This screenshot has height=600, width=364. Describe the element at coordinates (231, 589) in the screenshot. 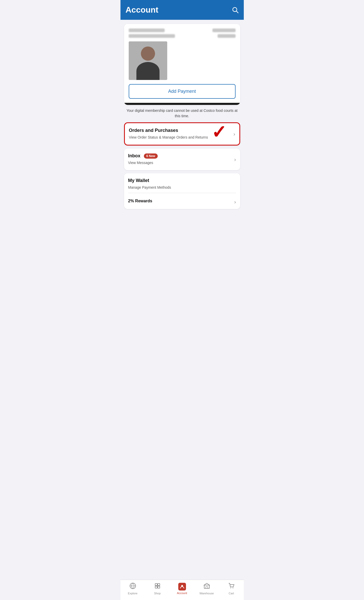

I see `nav-cart: Cart` at that location.